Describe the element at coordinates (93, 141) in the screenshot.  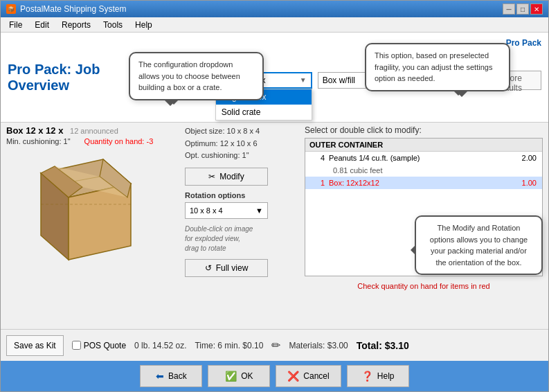
I see `box-meta: Min. cushioning: 1" Quantity on hand: -3` at that location.